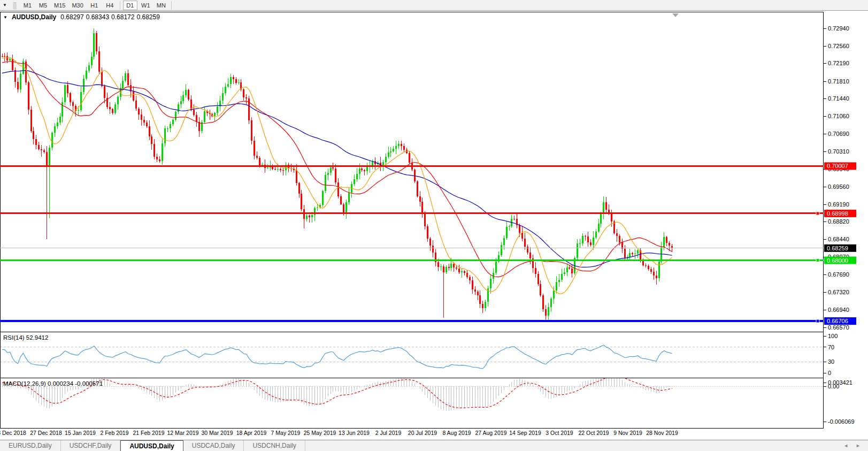 The width and height of the screenshot is (868, 451). Describe the element at coordinates (839, 151) in the screenshot. I see `svg-text: 0.70310` at that location.